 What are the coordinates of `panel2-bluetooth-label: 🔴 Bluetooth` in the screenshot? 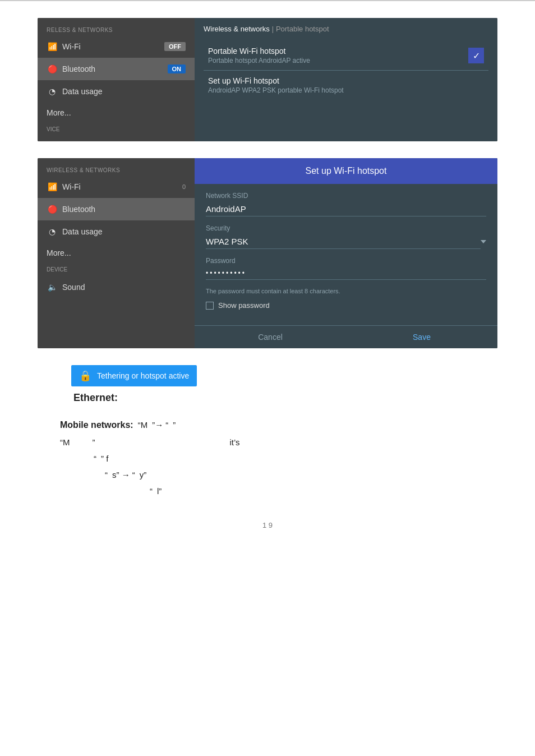 It's located at (71, 209).